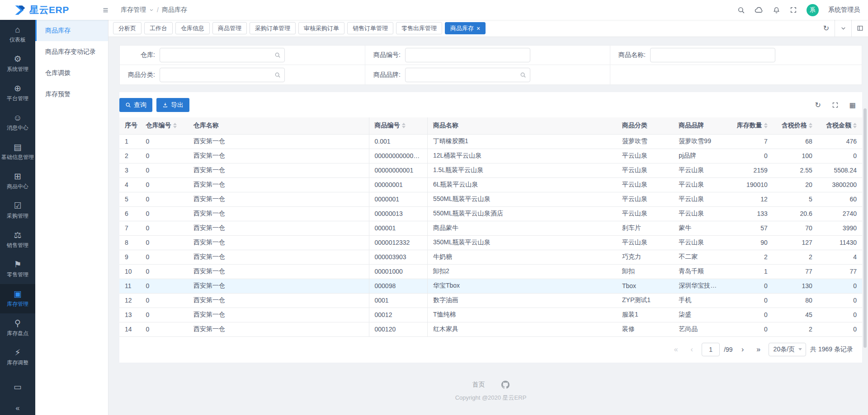 Image resolution: width=868 pixels, height=415 pixels. What do you see at coordinates (71, 94) in the screenshot?
I see `submenu-item-3: 库存预警` at bounding box center [71, 94].